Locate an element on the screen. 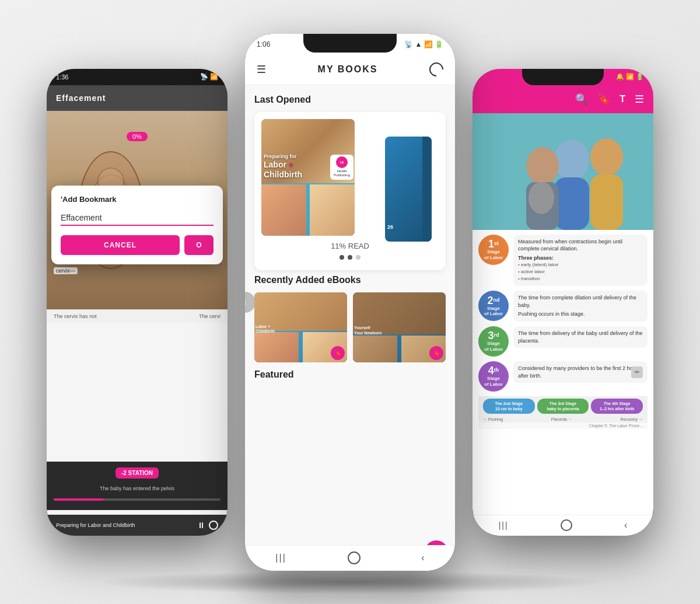 This screenshot has width=700, height=604. left-header-title: Effacement is located at coordinates (80, 98).